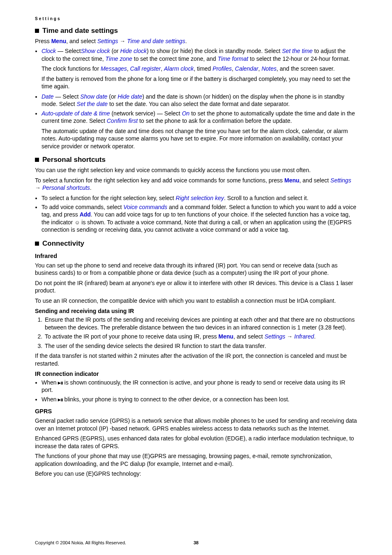  I want to click on auto-update-item: Auto-update of date & time (network serv…, so click(199, 130).